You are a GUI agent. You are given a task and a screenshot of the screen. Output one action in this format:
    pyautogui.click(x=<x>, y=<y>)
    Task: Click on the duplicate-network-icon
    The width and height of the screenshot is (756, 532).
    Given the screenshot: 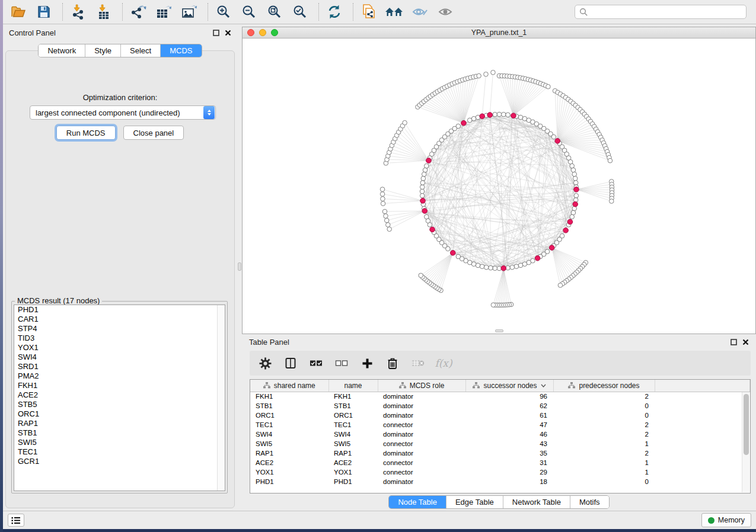 What is the action you would take?
    pyautogui.click(x=369, y=12)
    